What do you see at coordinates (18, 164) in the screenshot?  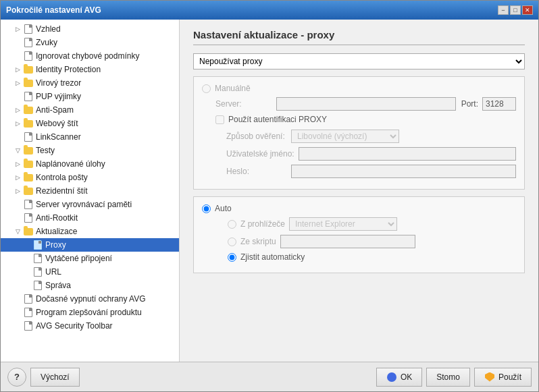 I see `expander-naplanovane: ▷` at bounding box center [18, 164].